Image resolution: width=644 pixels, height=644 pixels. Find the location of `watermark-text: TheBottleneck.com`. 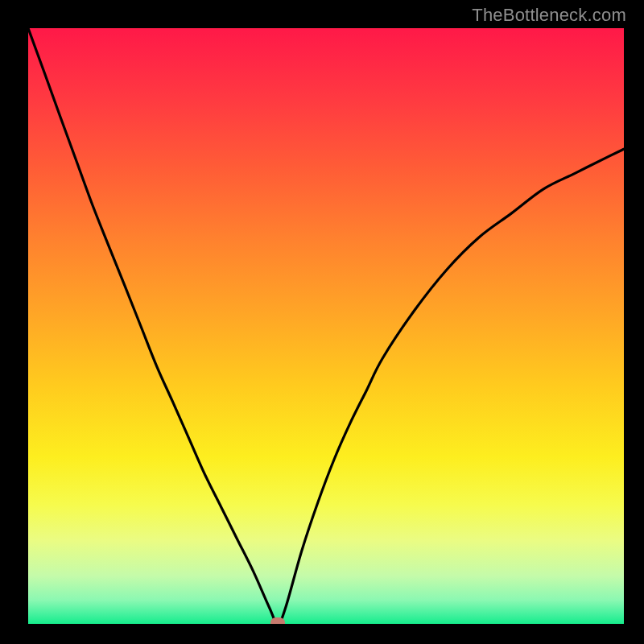

watermark-text: TheBottleneck.com is located at coordinates (549, 15).